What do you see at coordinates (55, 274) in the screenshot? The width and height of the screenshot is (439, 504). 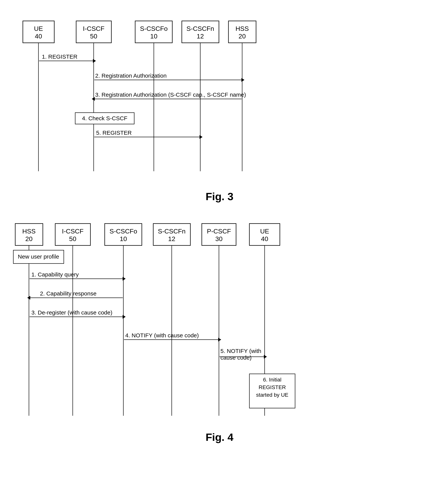 I see `svg-text: 1. Capability query` at bounding box center [55, 274].